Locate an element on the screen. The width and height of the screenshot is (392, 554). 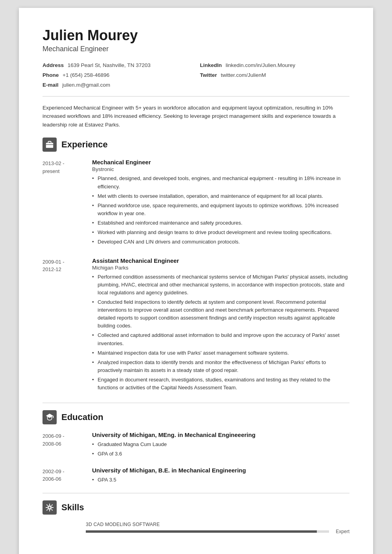
bullet-item: Performed condition assessments of mecha… is located at coordinates (221, 285).